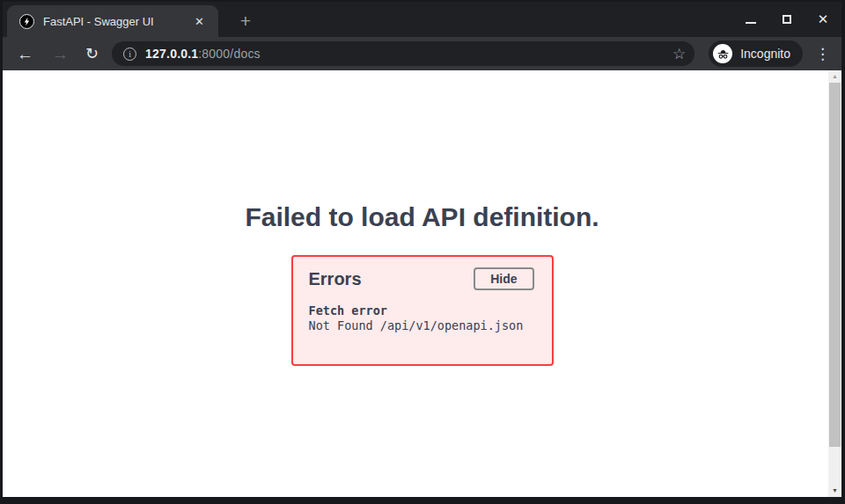  I want to click on close-icon: ✕, so click(824, 19).